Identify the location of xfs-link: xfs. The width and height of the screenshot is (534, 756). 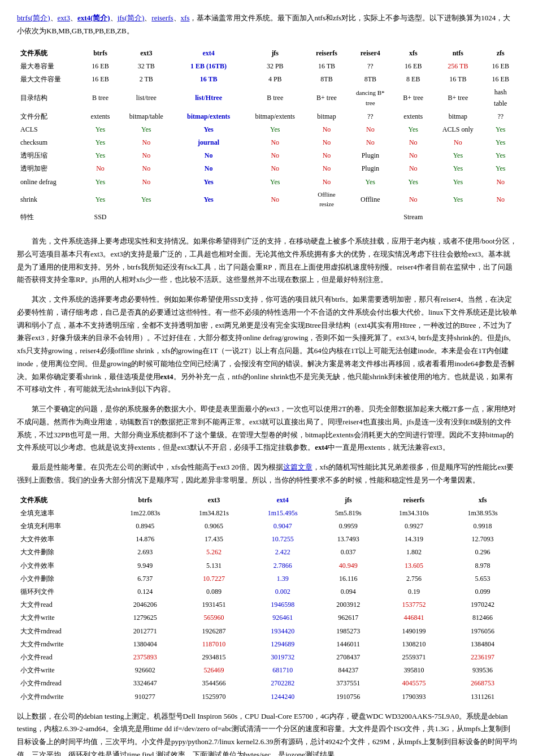
(185, 18).